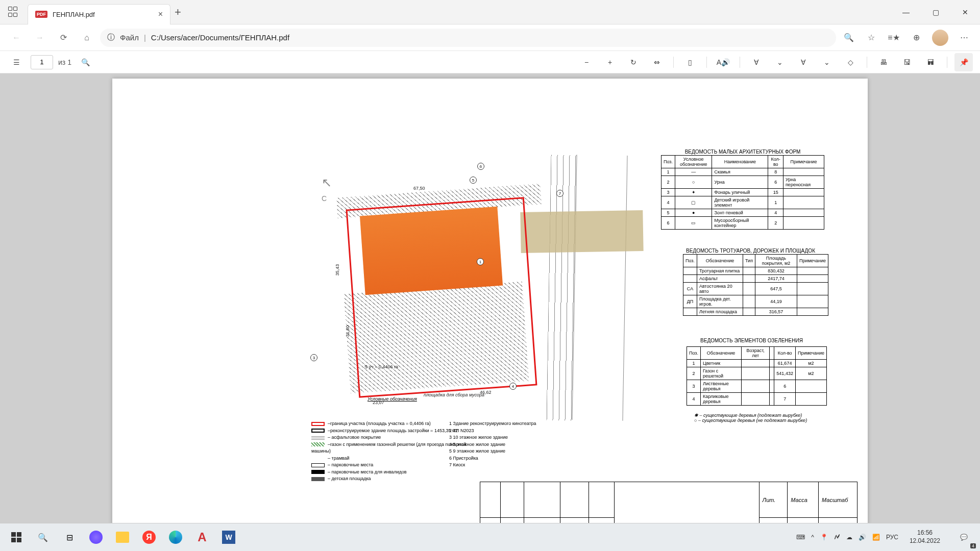 The width and height of the screenshot is (980, 551). I want to click on url-label: Файл, so click(130, 38).